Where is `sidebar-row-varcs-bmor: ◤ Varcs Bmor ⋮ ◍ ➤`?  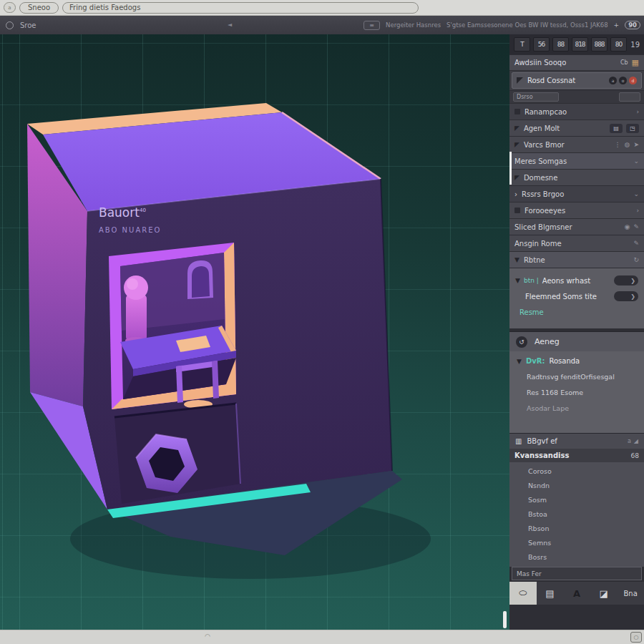
sidebar-row-varcs-bmor: ◤ Varcs Bmor ⋮ ◍ ➤ is located at coordinates (577, 145).